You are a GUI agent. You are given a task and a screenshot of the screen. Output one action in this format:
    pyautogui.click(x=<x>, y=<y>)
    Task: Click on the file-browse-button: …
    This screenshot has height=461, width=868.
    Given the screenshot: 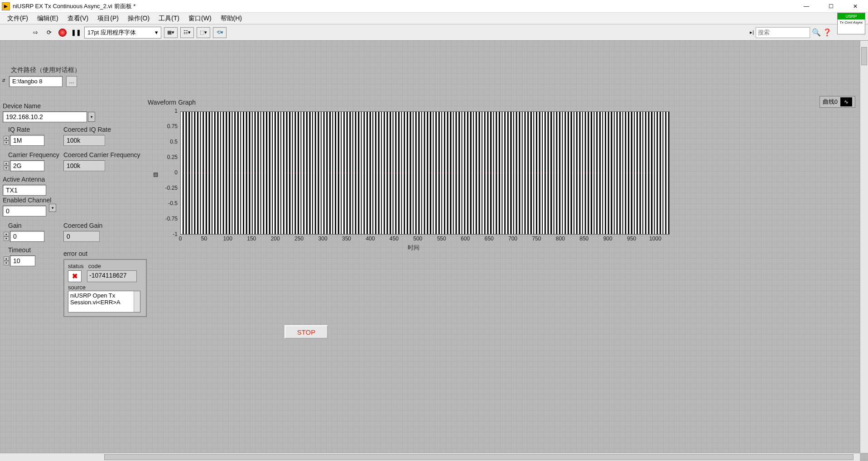 What is the action you would take?
    pyautogui.click(x=72, y=82)
    